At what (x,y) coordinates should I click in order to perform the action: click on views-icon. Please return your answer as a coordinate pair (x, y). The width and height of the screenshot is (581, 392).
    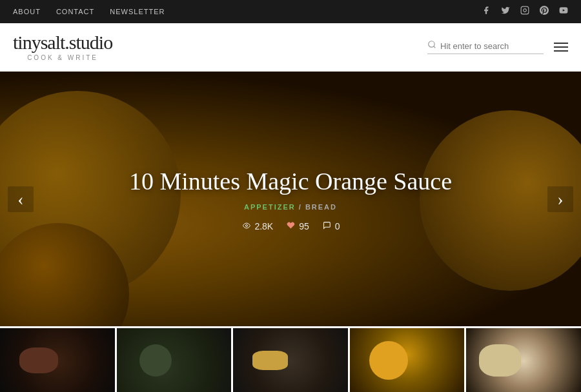
    Looking at the image, I should click on (246, 226).